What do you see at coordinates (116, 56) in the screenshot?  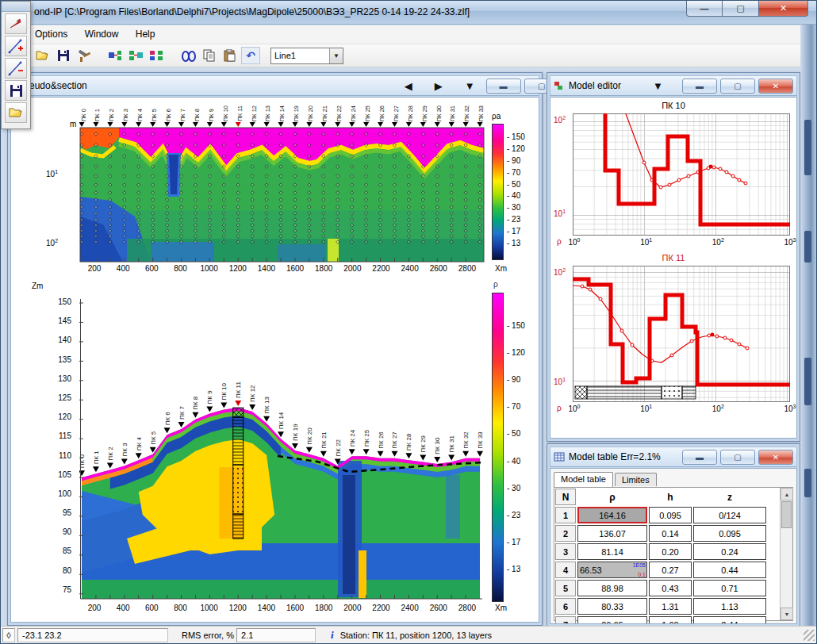 I see `blocks-add-button` at bounding box center [116, 56].